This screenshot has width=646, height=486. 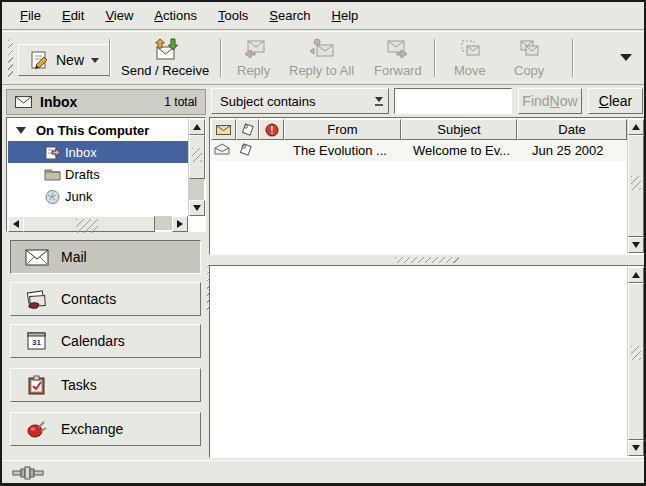 I want to click on chevron-down-icon, so click(x=95, y=60).